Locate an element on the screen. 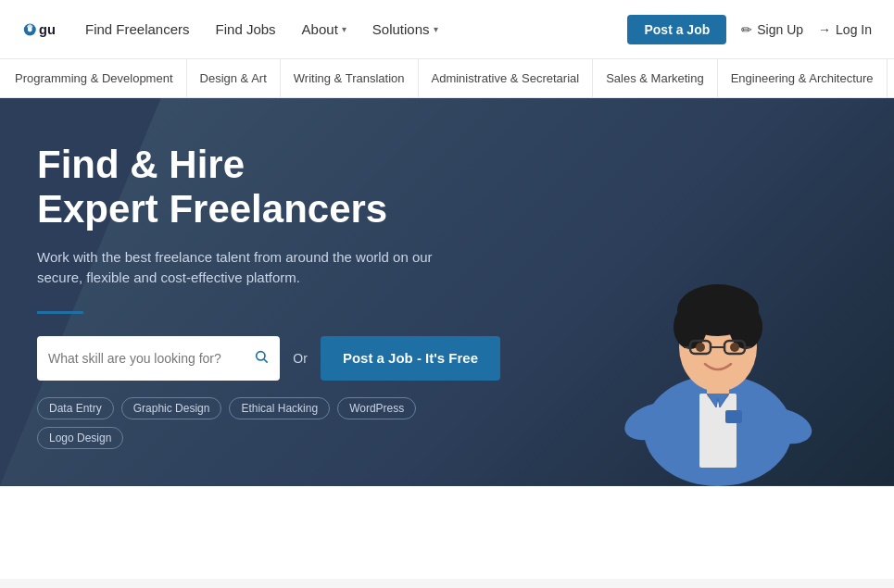 The width and height of the screenshot is (894, 588). logo: guru is located at coordinates (39, 30).